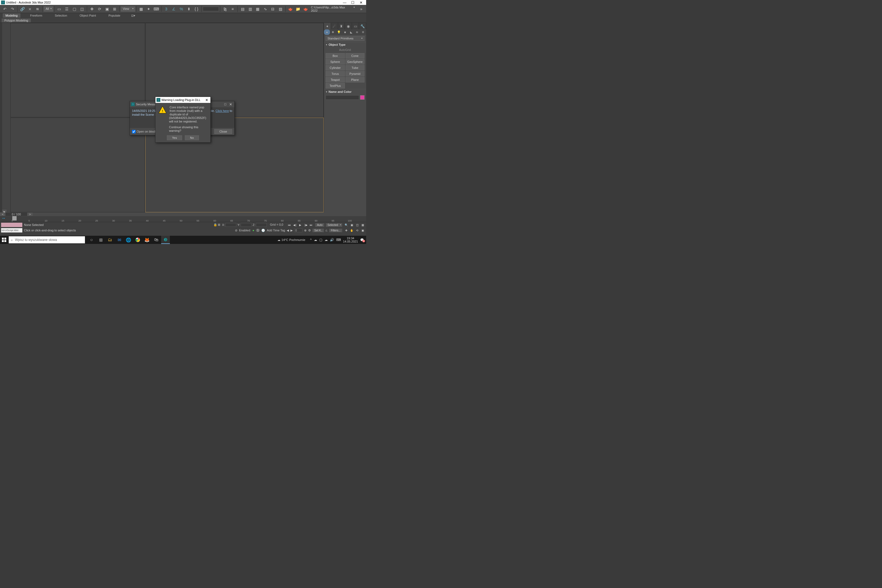 Image resolution: width=882 pixels, height=588 pixels. I want to click on max-toggle-button: ▣, so click(362, 230).